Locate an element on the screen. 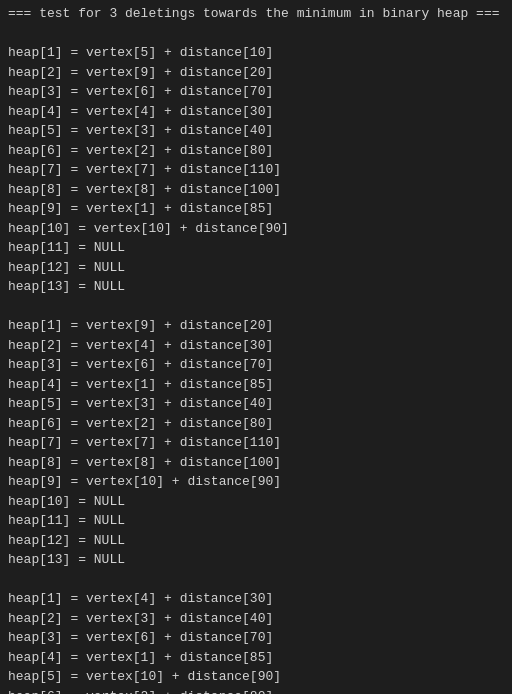 This screenshot has width=512, height=694. section-1-line-13: heap[13] = NULL is located at coordinates (256, 287).